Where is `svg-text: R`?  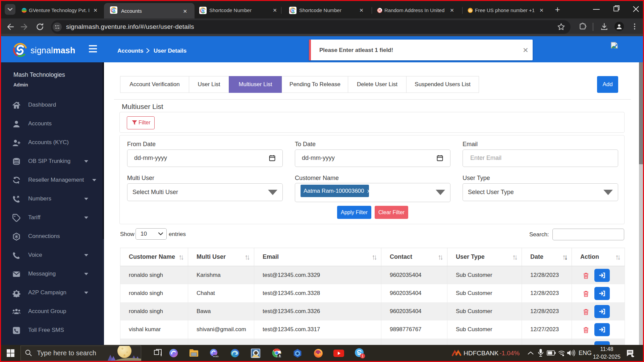
svg-text: R is located at coordinates (380, 10).